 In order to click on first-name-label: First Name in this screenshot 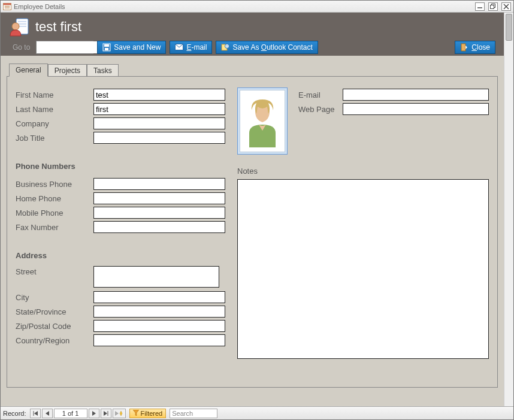, I will do `click(55, 95)`.